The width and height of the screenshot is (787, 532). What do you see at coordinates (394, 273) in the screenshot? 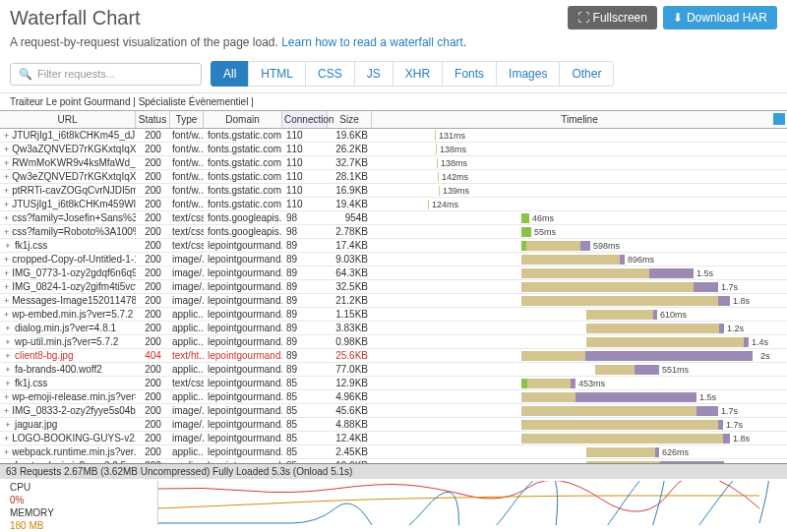
I see `table-row: +IMG_0773-1-ozy2gdqf6n6q9...200image/...…` at bounding box center [394, 273].